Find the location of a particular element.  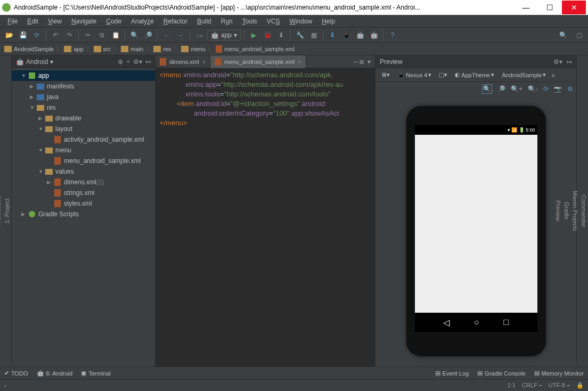

close-button: ✕ is located at coordinates (574, 7).